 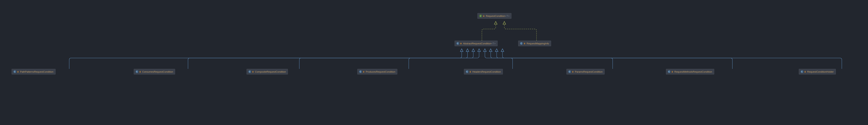 What do you see at coordinates (589, 72) in the screenshot?
I see `type-name: ParamsRequestCondition` at bounding box center [589, 72].